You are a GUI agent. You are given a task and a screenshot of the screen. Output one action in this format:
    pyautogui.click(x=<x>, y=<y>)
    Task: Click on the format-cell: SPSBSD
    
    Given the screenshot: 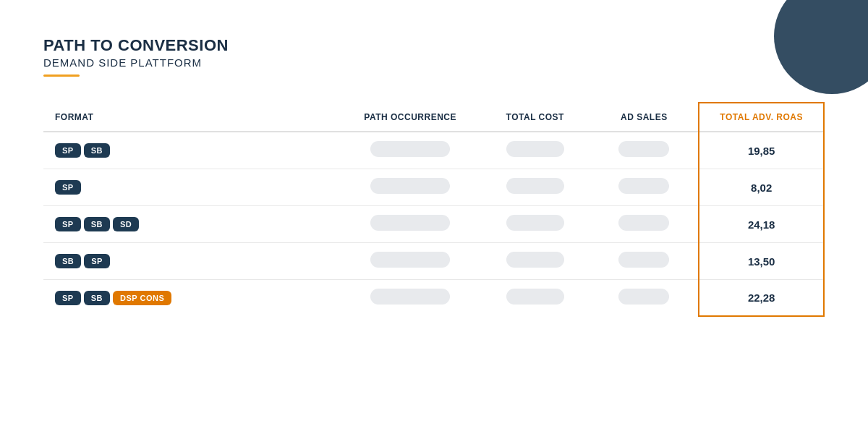 What is the action you would take?
    pyautogui.click(x=192, y=224)
    